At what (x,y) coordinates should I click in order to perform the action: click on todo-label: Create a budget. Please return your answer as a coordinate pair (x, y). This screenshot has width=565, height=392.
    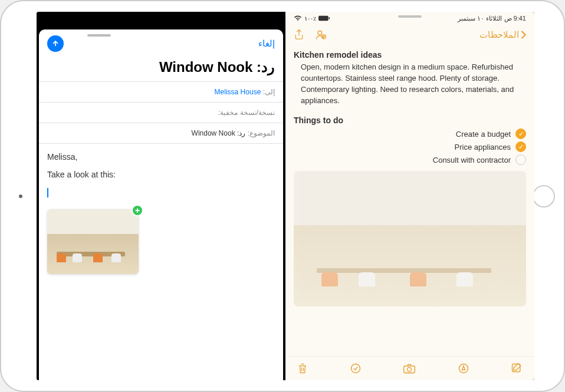
    Looking at the image, I should click on (484, 134).